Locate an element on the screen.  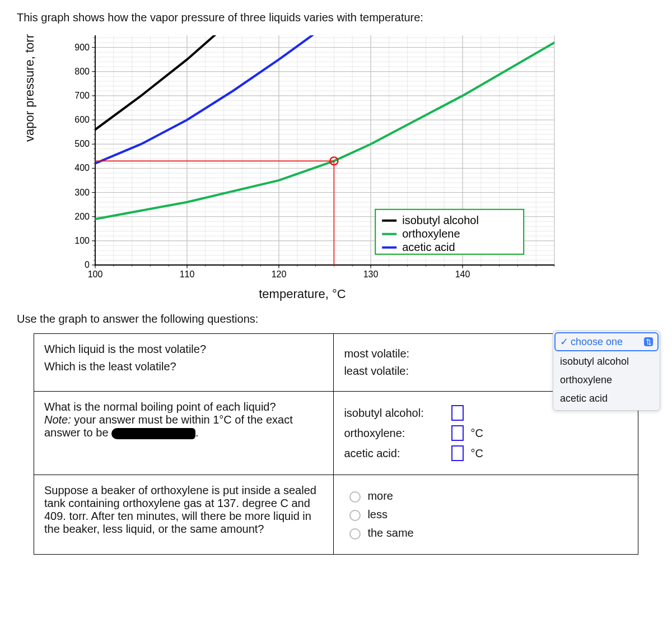
section-heading: Use the graph to answer the following qu… is located at coordinates (336, 319).